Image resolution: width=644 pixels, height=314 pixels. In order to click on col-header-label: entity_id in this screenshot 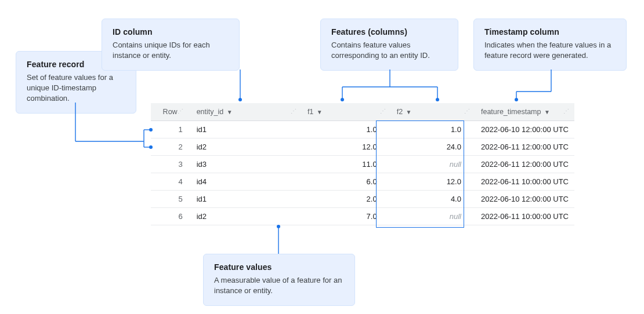, I will do `click(210, 112)`.